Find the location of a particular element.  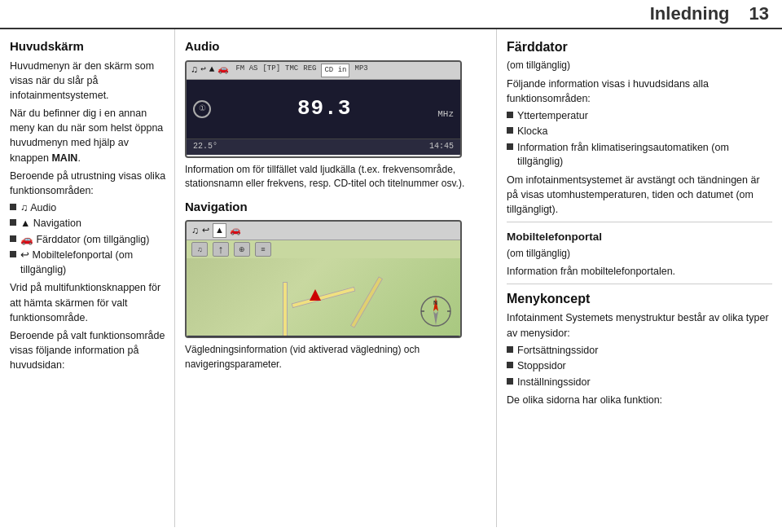

farddator-list: Yttertemperatur Klocka Information från … is located at coordinates (639, 139).